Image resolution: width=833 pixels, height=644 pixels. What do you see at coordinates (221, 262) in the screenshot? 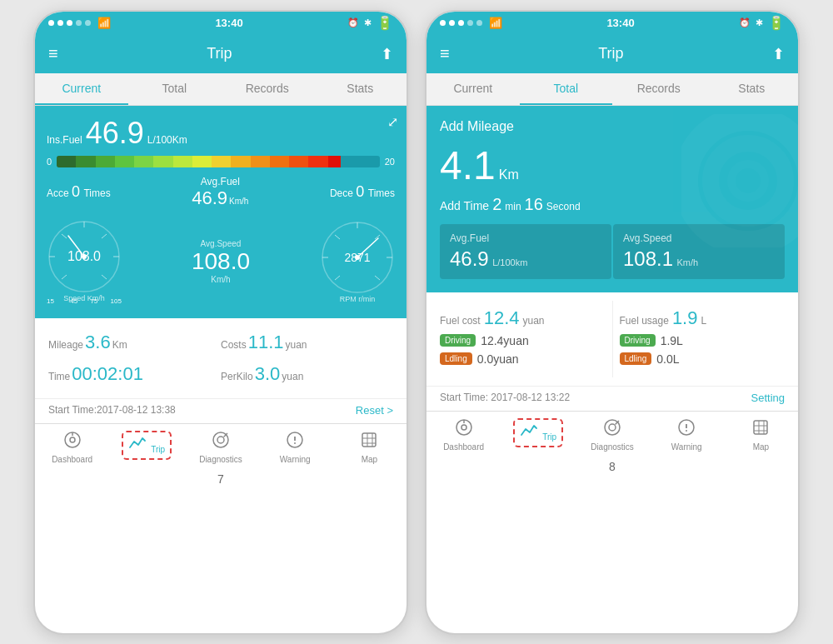
I see `gauges-row: 108.0 Speed Km/h 15 45 75 105 Avg.Speed …` at bounding box center [221, 262].